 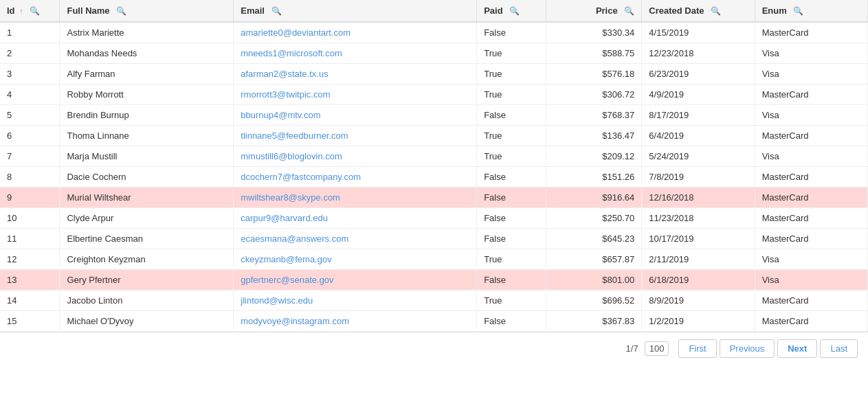 What do you see at coordinates (355, 54) in the screenshot?
I see `table-cell: mneeds1@microsoft.com` at bounding box center [355, 54].